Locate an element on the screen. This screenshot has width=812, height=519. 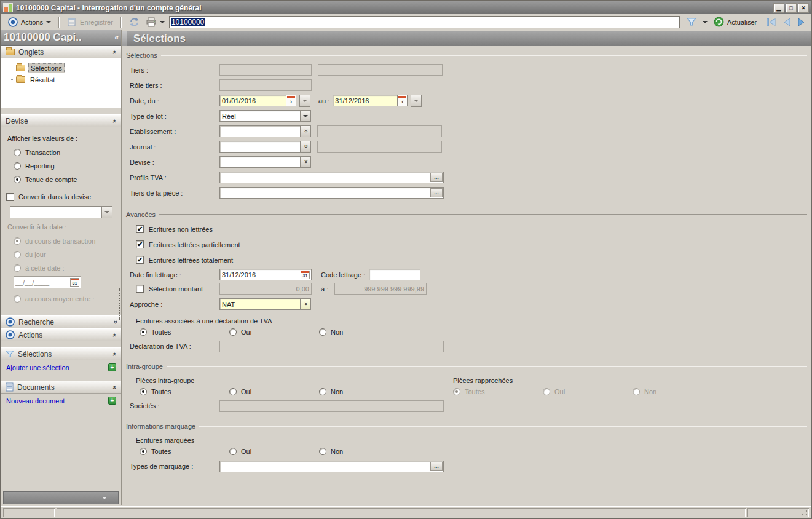
radio-reporting: Reporting is located at coordinates (61, 166).